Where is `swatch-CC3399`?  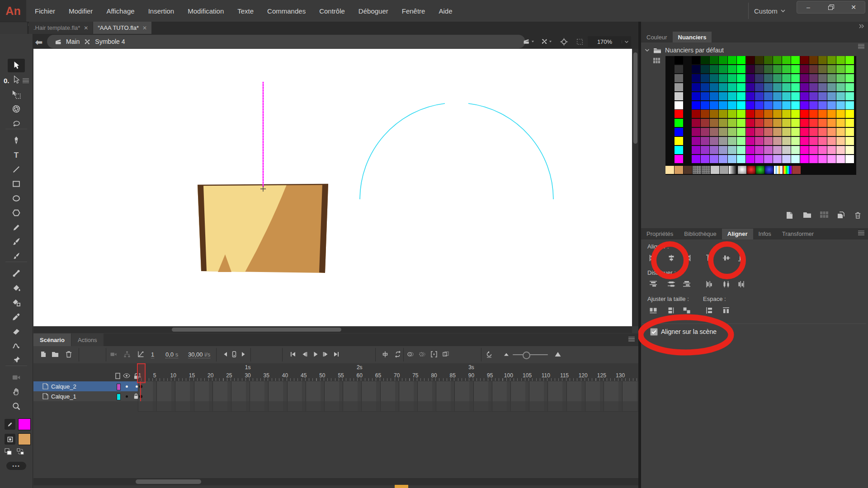 swatch-CC3399 is located at coordinates (760, 141).